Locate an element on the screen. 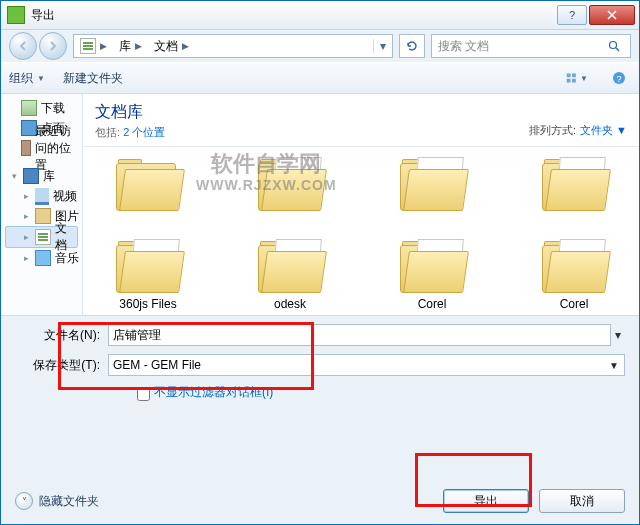 This screenshot has height=525, width=640. downloads-icon is located at coordinates (29, 108).